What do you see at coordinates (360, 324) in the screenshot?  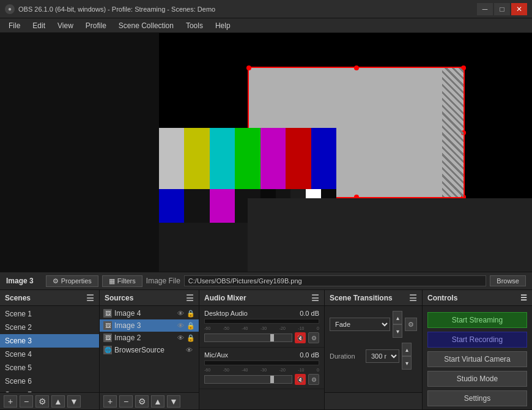 I see `transition-type-select: Fade Cut Swipe Slide Stinger Fade to Col…` at bounding box center [360, 324].